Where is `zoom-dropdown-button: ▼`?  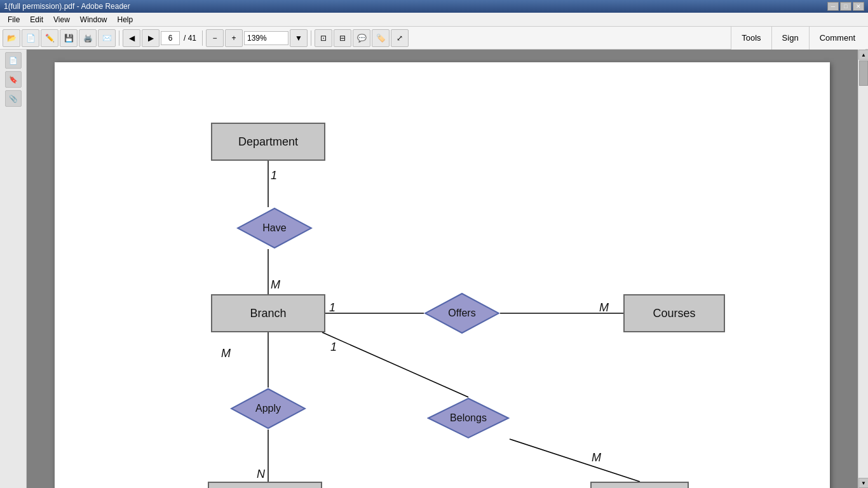
zoom-dropdown-button: ▼ is located at coordinates (299, 38).